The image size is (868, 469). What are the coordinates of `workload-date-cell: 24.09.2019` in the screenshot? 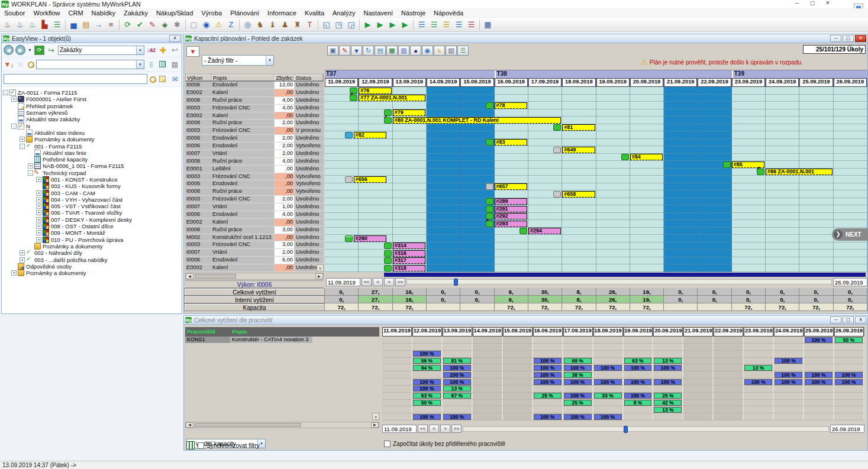 It's located at (789, 332).